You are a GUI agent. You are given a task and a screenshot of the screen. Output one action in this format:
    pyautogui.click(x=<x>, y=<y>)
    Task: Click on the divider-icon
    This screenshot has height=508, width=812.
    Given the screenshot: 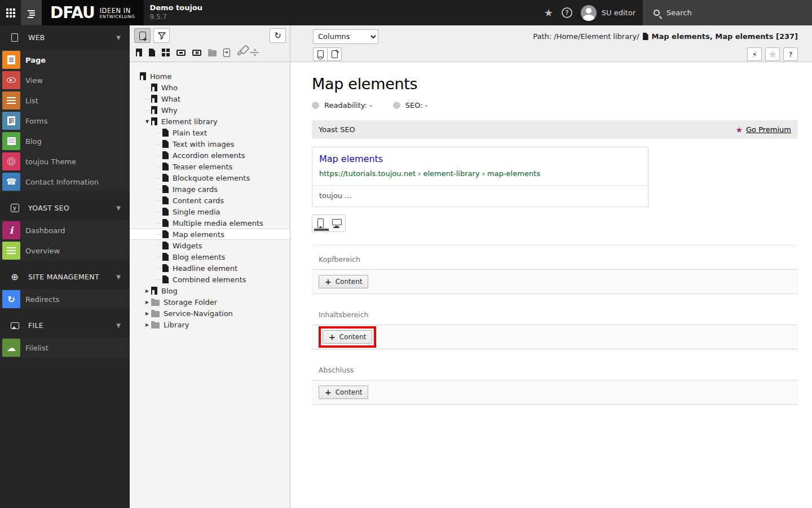 What is the action you would take?
    pyautogui.click(x=255, y=52)
    